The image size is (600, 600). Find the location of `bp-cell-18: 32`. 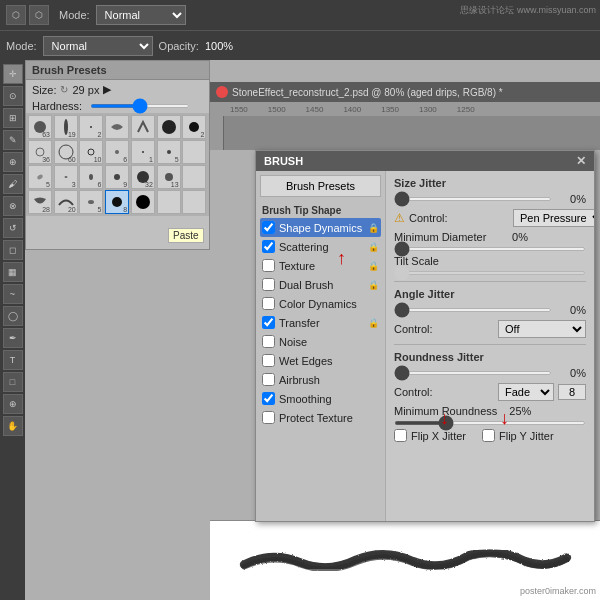

bp-cell-18: 32 is located at coordinates (143, 177).